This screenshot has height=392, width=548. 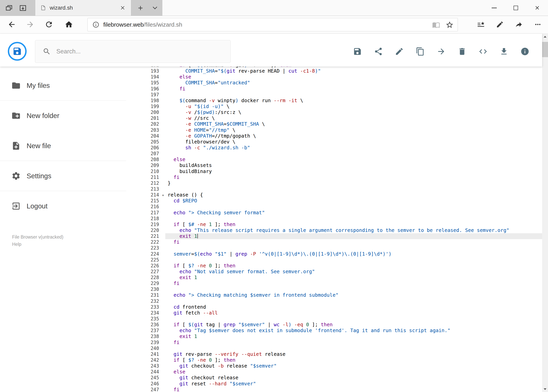 What do you see at coordinates (358, 52) in the screenshot?
I see `save-button` at bounding box center [358, 52].